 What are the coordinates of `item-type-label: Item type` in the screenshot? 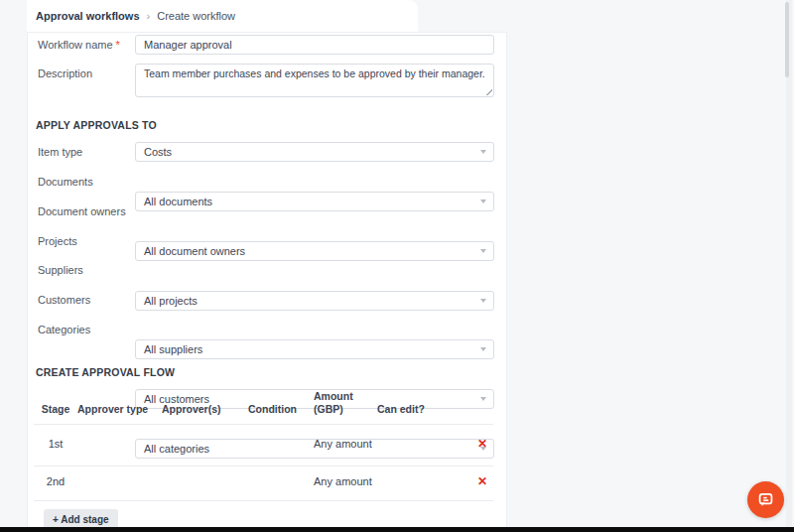 It's located at (60, 152).